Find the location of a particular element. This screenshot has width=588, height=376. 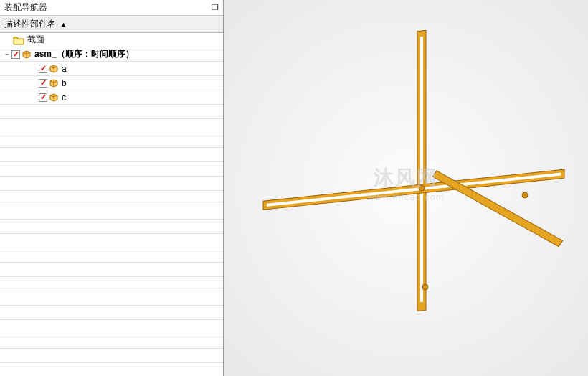

assembly-label: asm_（顺序：时间顺序） is located at coordinates (85, 55).